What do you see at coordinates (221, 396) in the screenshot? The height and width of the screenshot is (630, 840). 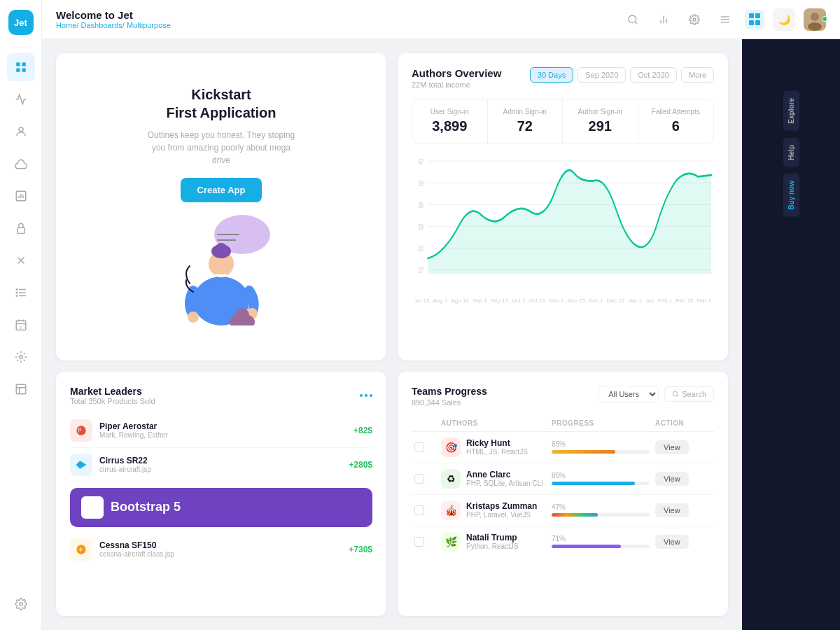 I see `market-header: Market Leaders Total 350k Products Sold` at bounding box center [221, 396].